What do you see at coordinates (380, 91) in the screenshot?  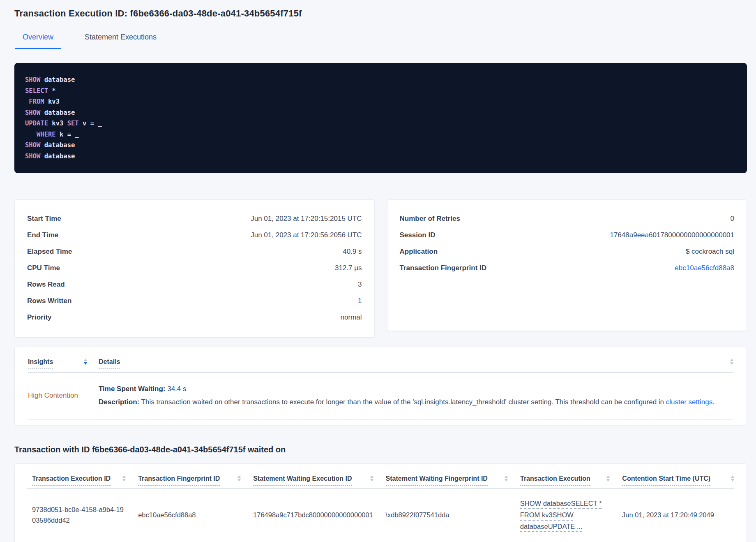 I see `sql-line: SELECT *` at bounding box center [380, 91].